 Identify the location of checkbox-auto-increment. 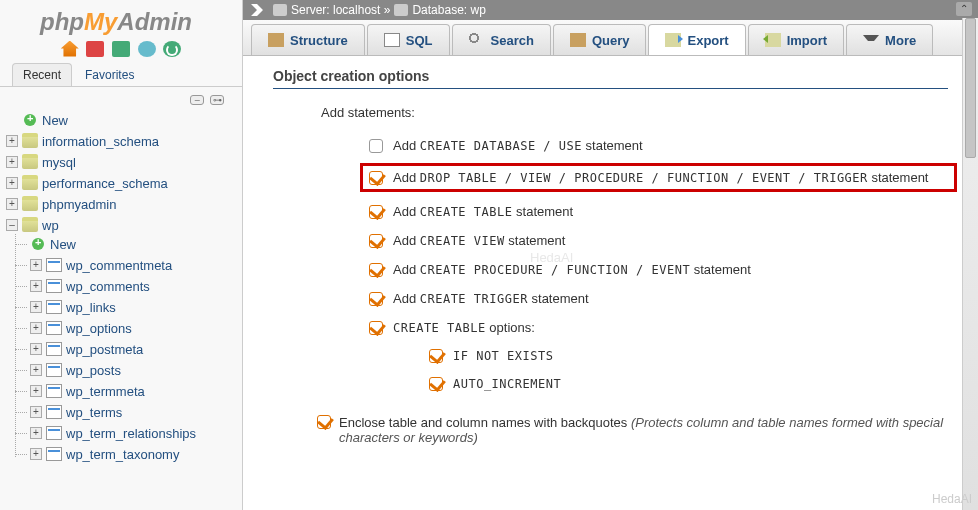
(436, 384).